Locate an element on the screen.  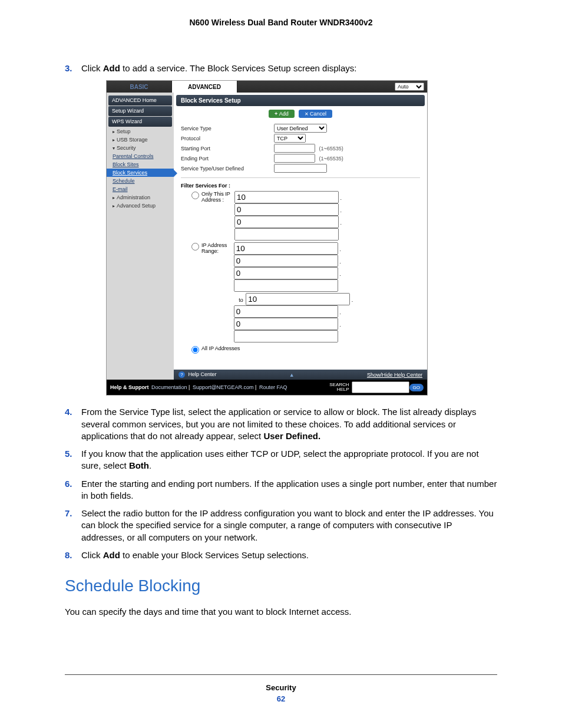
ipf-c is located at coordinates (286, 274).